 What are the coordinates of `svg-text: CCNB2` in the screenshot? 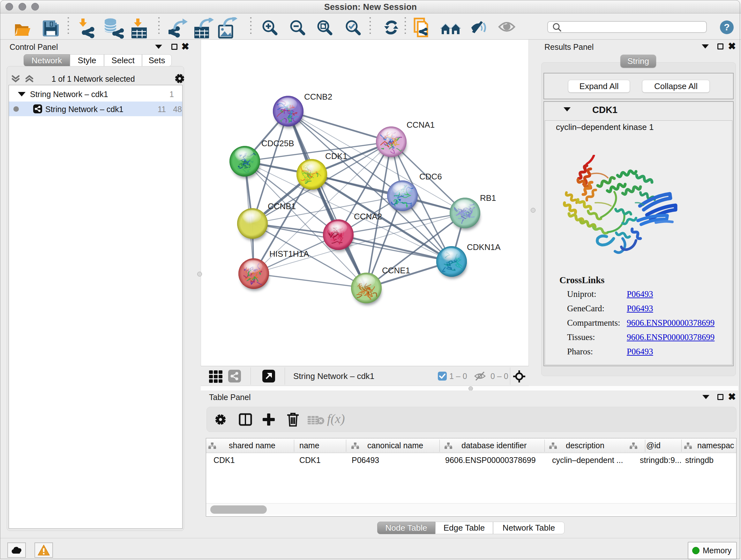 It's located at (318, 97).